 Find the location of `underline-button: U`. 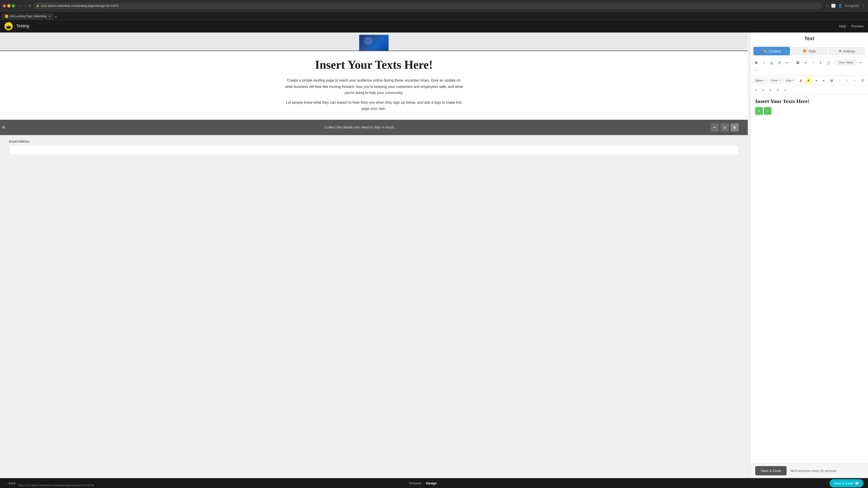

underline-button: U is located at coordinates (772, 63).